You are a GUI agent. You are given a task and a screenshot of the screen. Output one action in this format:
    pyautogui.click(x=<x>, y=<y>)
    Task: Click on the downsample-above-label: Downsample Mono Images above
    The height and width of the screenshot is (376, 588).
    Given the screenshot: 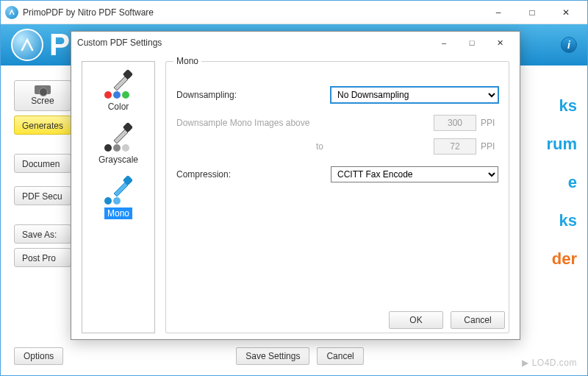 What is the action you would take?
    pyautogui.click(x=254, y=123)
    